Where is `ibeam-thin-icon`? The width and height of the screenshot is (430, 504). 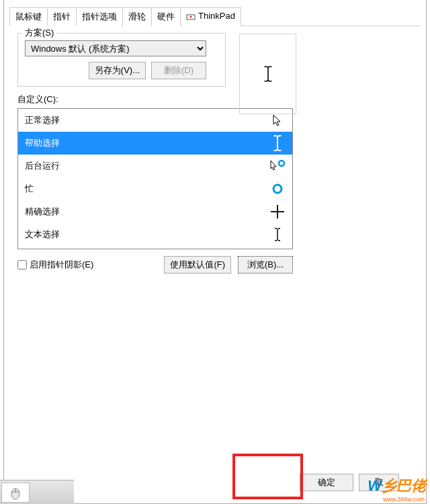 ibeam-thin-icon is located at coordinates (277, 235).